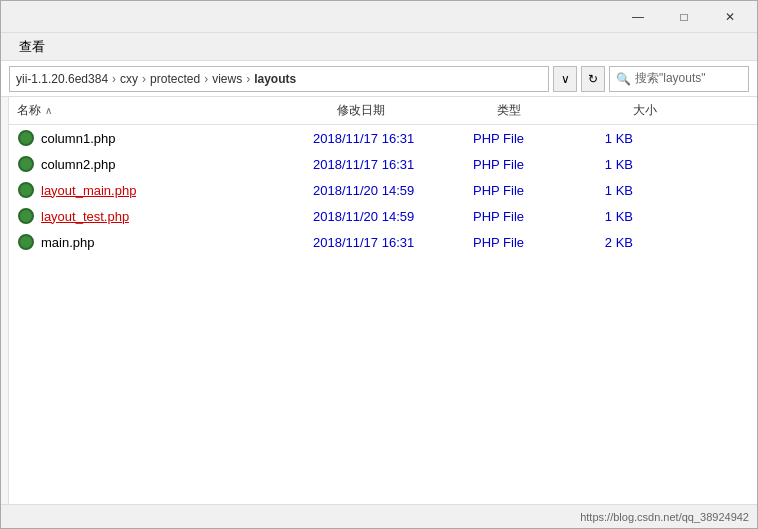 The image size is (758, 529). I want to click on sidebar, so click(5, 300).